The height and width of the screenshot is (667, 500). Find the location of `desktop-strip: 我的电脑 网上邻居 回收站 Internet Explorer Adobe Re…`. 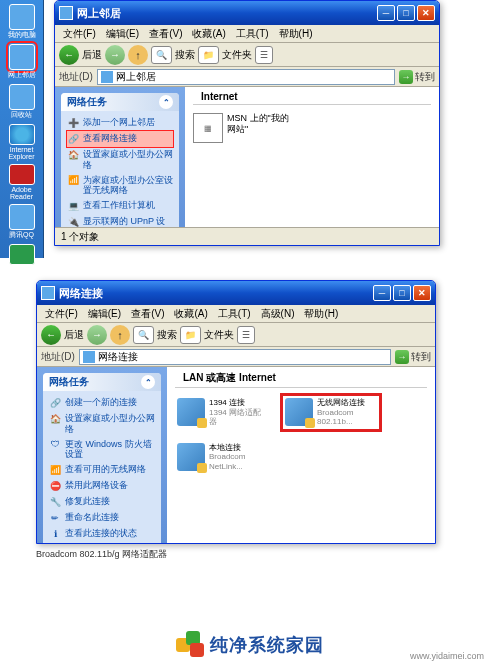

desktop-strip: 我的电脑 网上邻居 回收站 Internet Explorer Adobe Re… is located at coordinates (22, 129).